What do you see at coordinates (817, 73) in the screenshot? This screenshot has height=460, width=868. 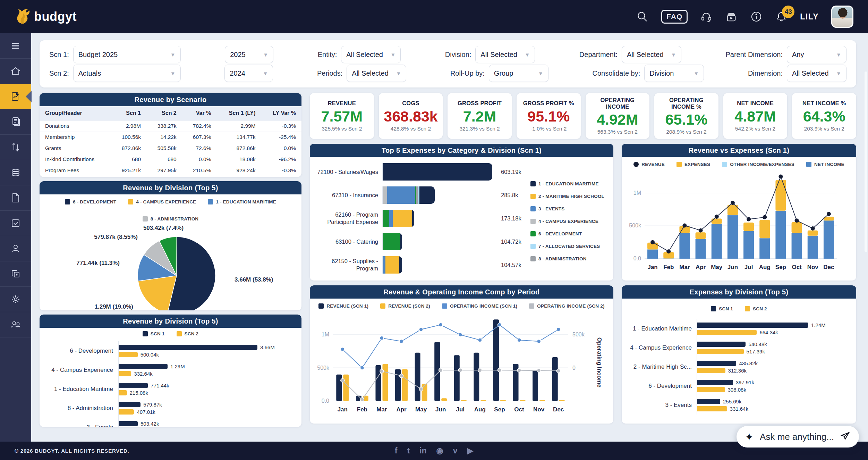 I see `filter-select-dimension-: All Selected▼` at bounding box center [817, 73].